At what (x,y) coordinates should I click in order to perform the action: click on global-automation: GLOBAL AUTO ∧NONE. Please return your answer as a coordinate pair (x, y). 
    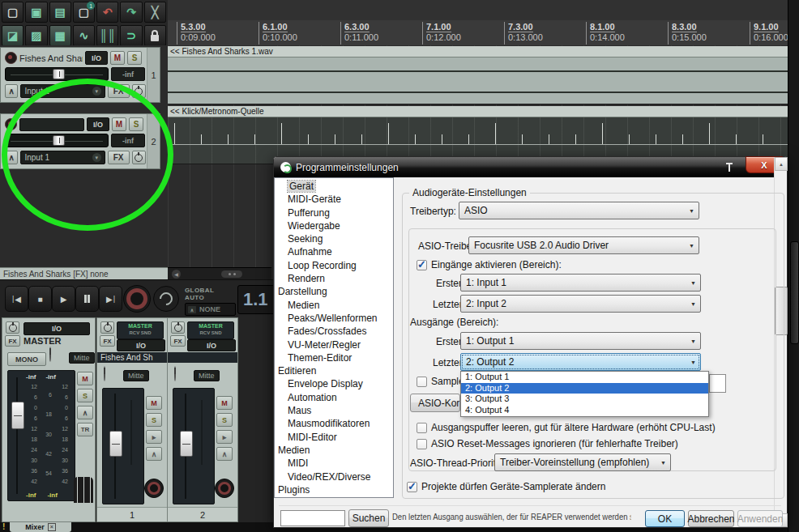
    Looking at the image, I should click on (210, 301).